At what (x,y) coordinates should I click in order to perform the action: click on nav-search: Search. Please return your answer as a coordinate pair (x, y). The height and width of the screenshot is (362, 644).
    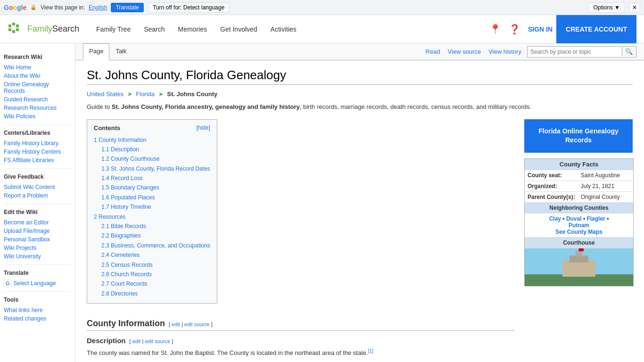
    Looking at the image, I should click on (154, 29).